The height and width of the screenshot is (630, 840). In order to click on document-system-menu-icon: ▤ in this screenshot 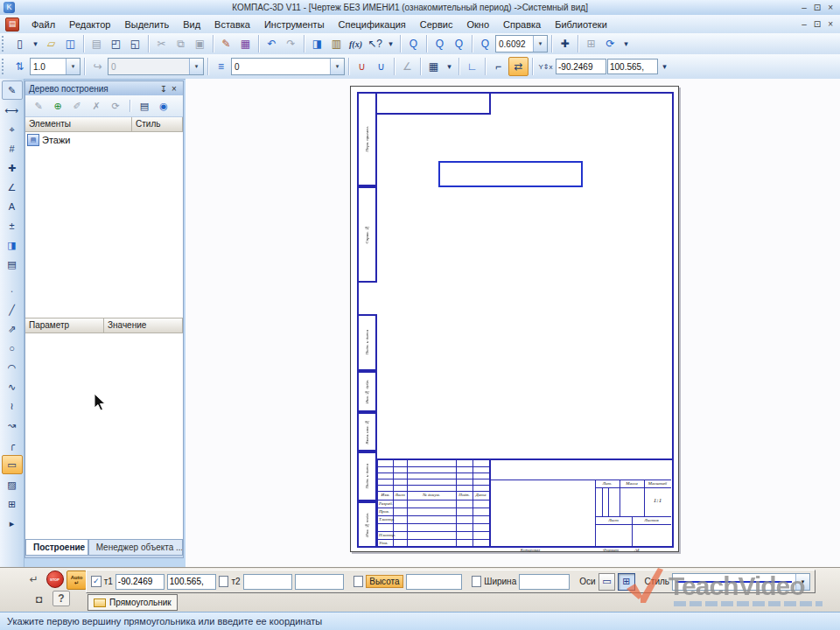, I will do `click(12, 24)`.